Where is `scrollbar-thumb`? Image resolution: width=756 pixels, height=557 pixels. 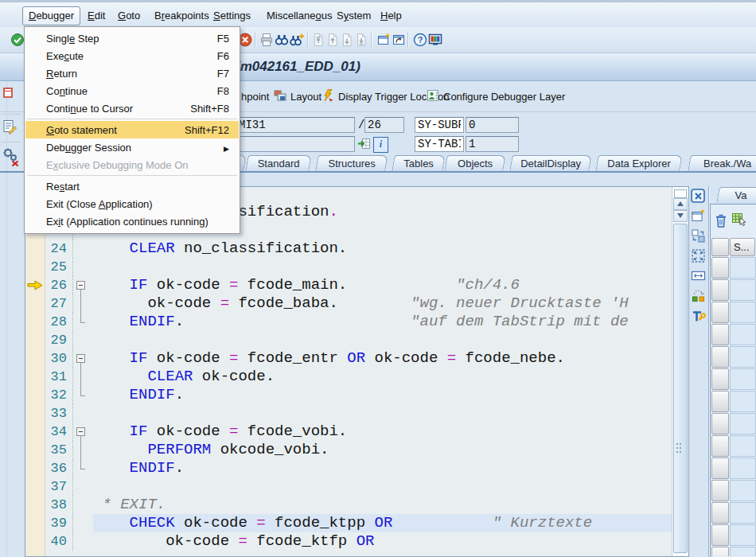
scrollbar-thumb is located at coordinates (680, 388).